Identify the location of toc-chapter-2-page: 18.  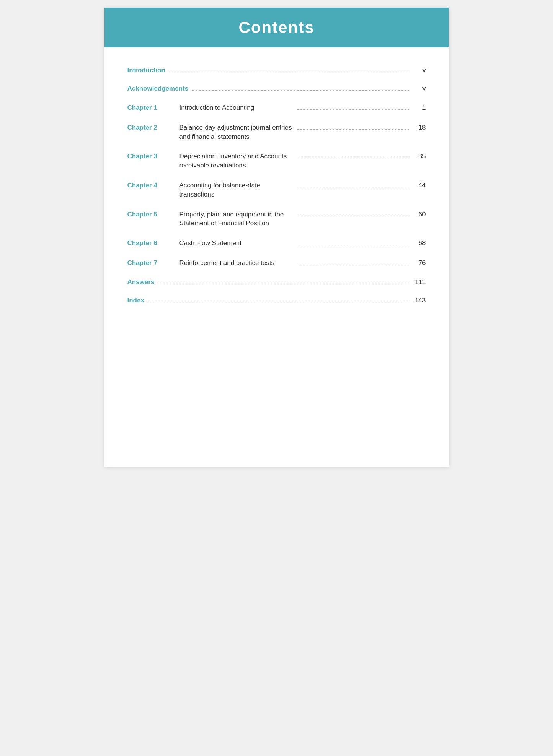
(419, 128).